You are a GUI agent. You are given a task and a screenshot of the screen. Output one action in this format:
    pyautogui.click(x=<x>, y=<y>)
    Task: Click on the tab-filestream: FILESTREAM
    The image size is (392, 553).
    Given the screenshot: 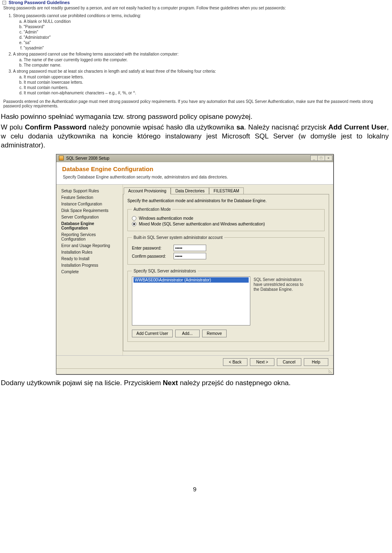 What is the action you would take?
    pyautogui.click(x=226, y=191)
    